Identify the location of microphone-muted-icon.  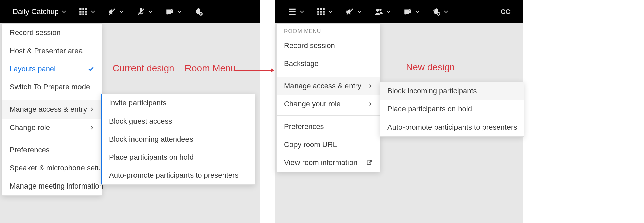
(141, 12).